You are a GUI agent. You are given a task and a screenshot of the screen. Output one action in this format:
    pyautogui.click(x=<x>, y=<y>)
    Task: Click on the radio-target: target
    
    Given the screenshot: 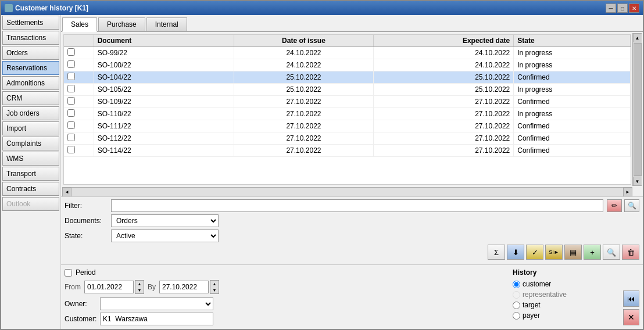 What is the action you would take?
    pyautogui.click(x=565, y=305)
    